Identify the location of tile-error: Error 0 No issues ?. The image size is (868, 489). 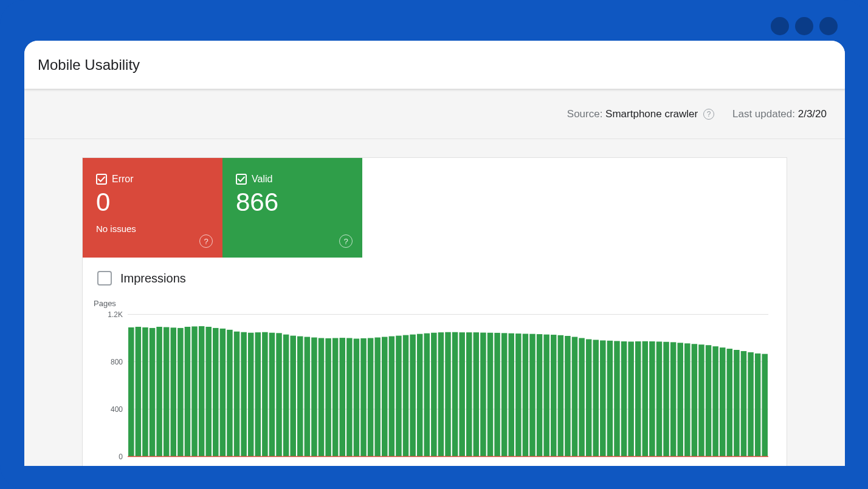
(153, 208).